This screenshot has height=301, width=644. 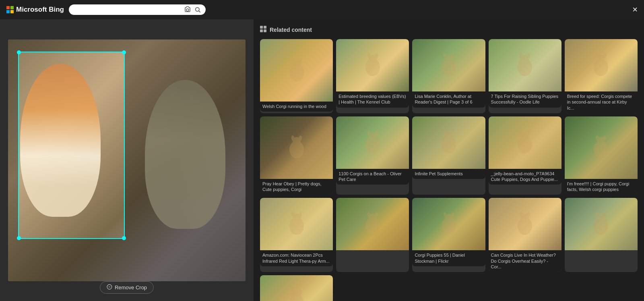 What do you see at coordinates (525, 261) in the screenshot?
I see `grid-caption-14: Can Corgis Live In Hot Weather? Do Corgi…` at bounding box center [525, 261].